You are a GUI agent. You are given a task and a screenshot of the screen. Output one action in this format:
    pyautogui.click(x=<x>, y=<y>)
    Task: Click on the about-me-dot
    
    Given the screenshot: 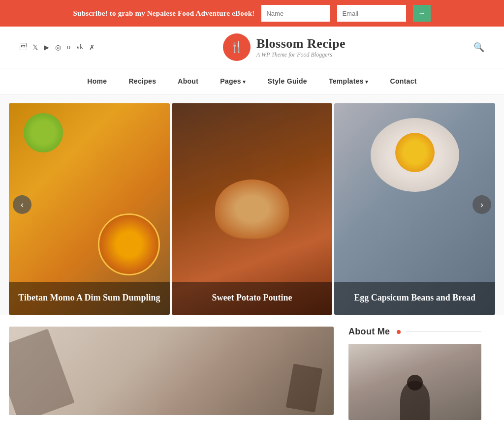 What is the action you would take?
    pyautogui.click(x=399, y=332)
    